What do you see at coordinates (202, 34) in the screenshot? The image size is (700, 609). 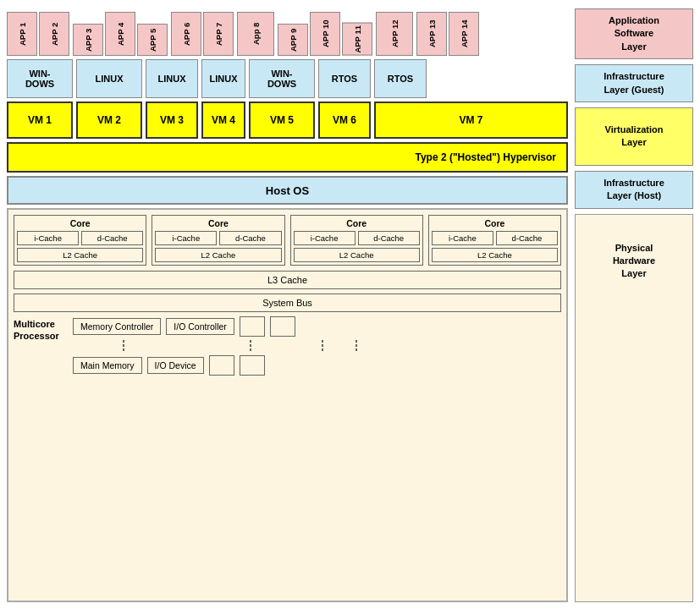 I see `app-group-3: APP 6 APP 7` at bounding box center [202, 34].